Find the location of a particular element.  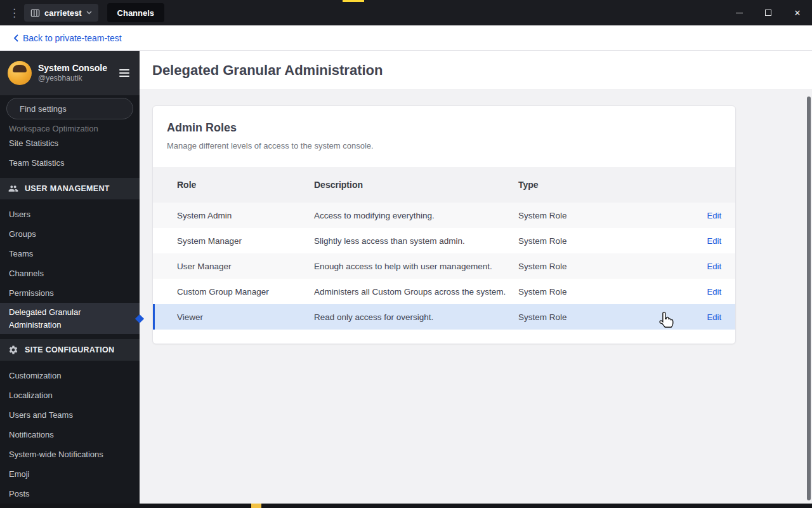

cell-description: Slightly less access than system admin. is located at coordinates (416, 241).